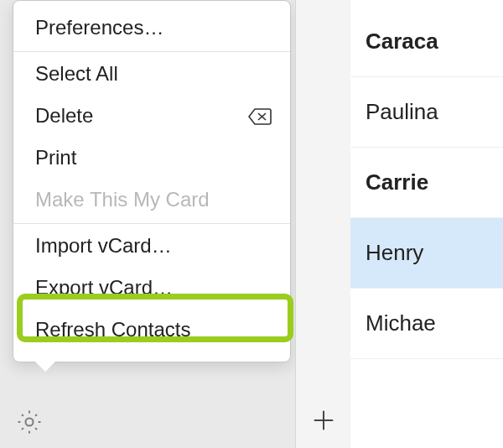  Describe the element at coordinates (152, 117) in the screenshot. I see `menu-item-delete: Delete` at that location.